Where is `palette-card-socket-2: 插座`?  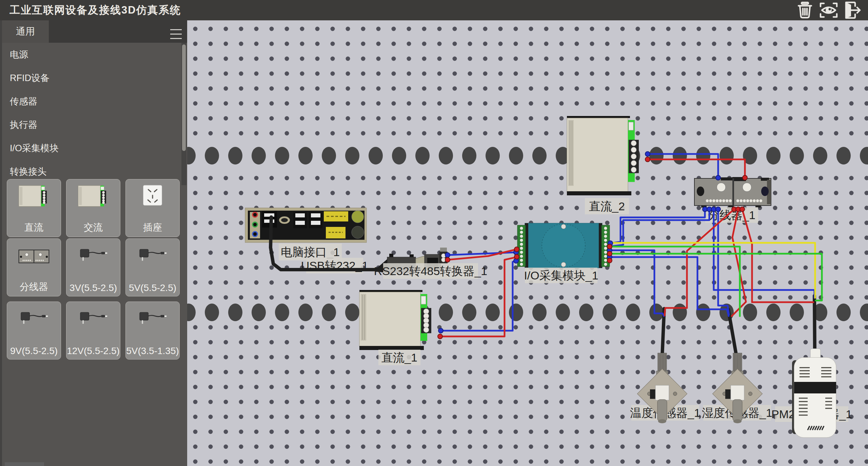
palette-card-socket-2: 插座 is located at coordinates (153, 208).